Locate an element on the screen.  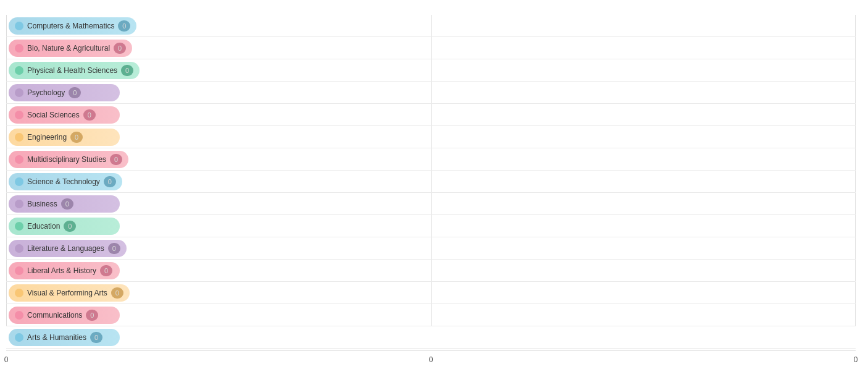
bar-dot-literature is located at coordinates (19, 248).